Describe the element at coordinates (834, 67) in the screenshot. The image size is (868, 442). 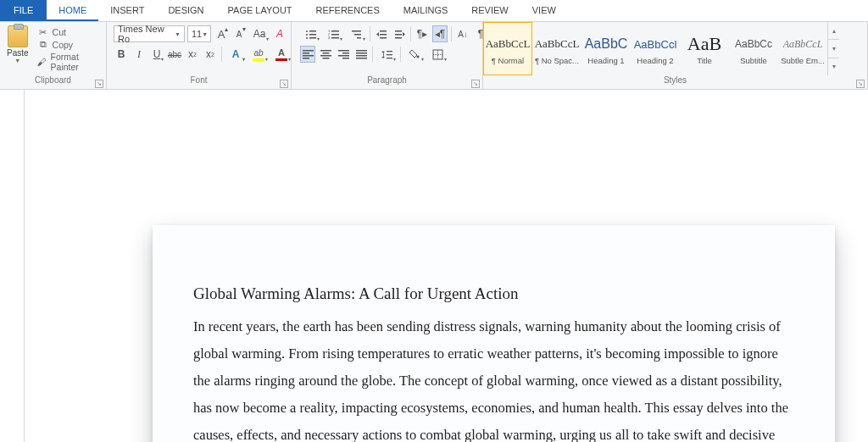
I see `styles-expand: ▾` at that location.